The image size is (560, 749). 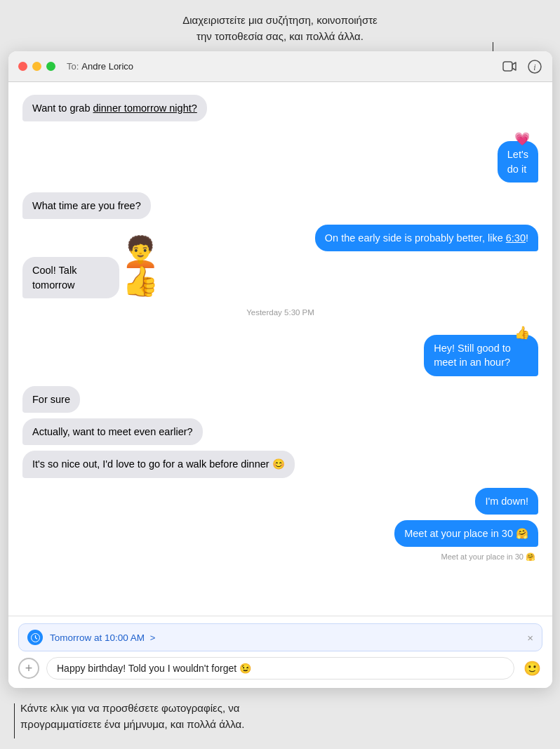 What do you see at coordinates (107, 66) in the screenshot?
I see `contact-name: Andre Lorico` at bounding box center [107, 66].